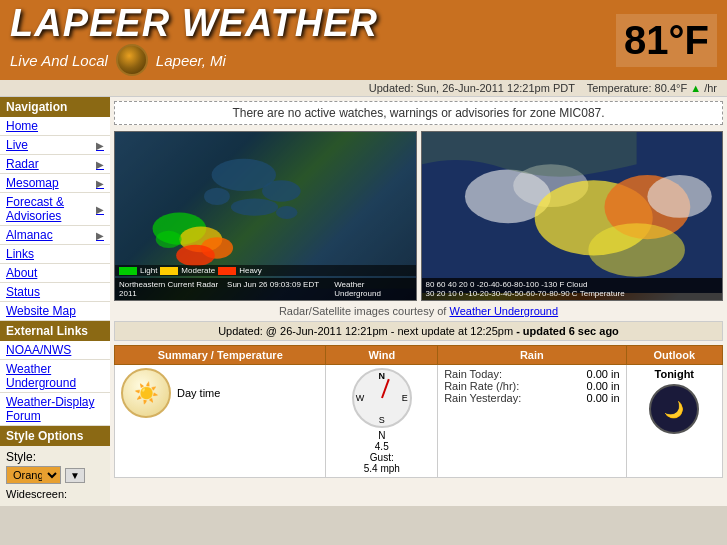  What do you see at coordinates (55, 494) in the screenshot?
I see `widescreen-label: Widescreen:` at bounding box center [55, 494].